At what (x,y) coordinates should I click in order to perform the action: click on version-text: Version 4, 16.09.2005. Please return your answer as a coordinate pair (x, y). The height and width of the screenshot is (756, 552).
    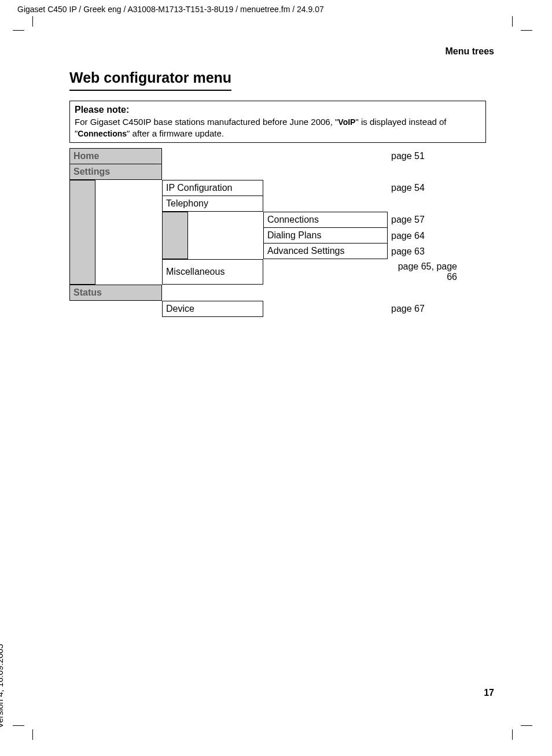
    Looking at the image, I should click on (2, 686).